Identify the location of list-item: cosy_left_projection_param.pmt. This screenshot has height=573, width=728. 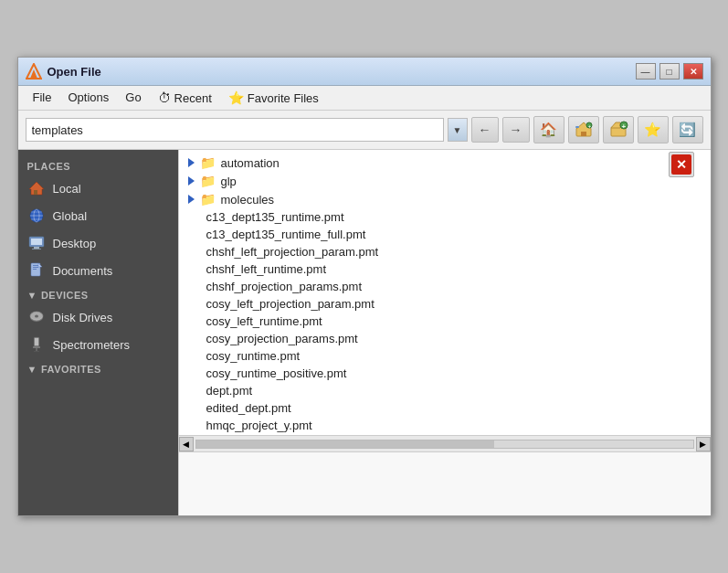
(445, 303).